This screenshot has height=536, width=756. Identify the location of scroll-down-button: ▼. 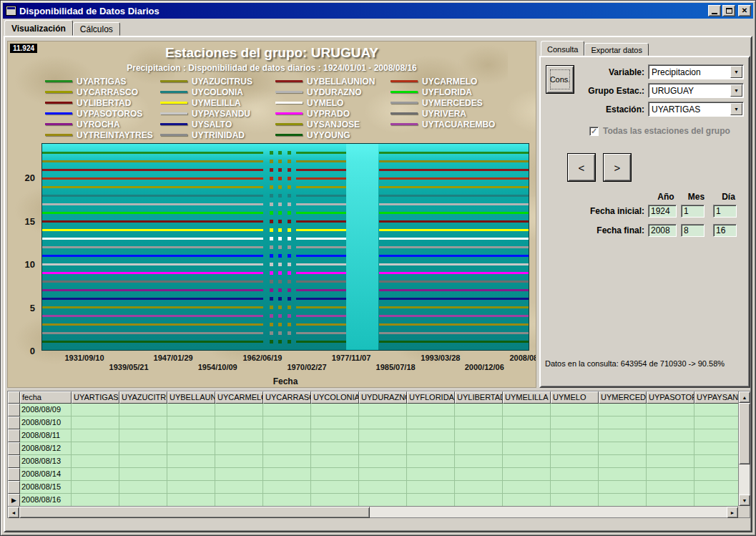
(745, 500).